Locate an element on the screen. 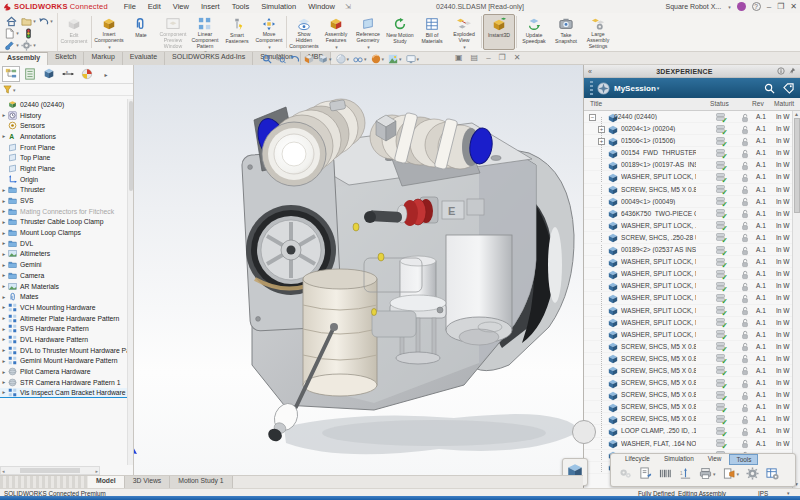 The height and width of the screenshot is (500, 800). column-header-maturit: Maturit is located at coordinates (784, 104).